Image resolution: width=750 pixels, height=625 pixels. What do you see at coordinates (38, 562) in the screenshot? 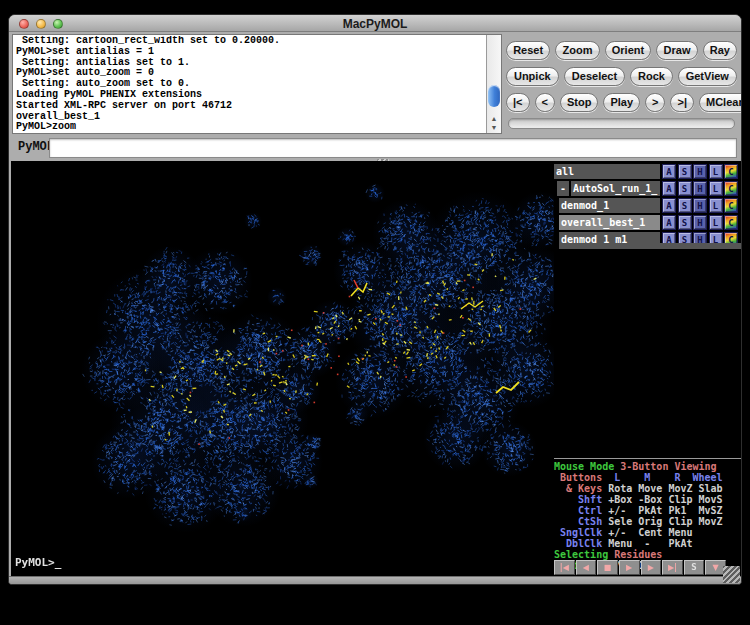
I see `viewport-prompt: PyMOL>_` at bounding box center [38, 562].